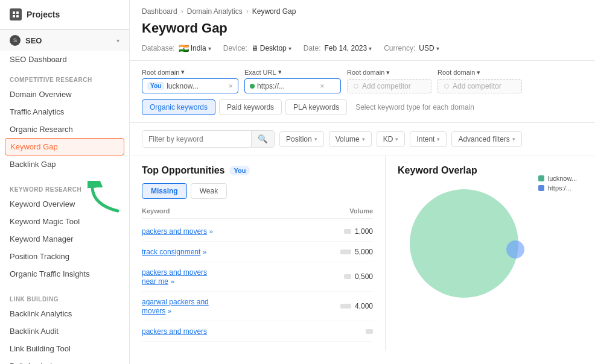 The height and width of the screenshot is (364, 595). Describe the element at coordinates (174, 331) in the screenshot. I see `kw-cell-5: packers and movers` at that location.